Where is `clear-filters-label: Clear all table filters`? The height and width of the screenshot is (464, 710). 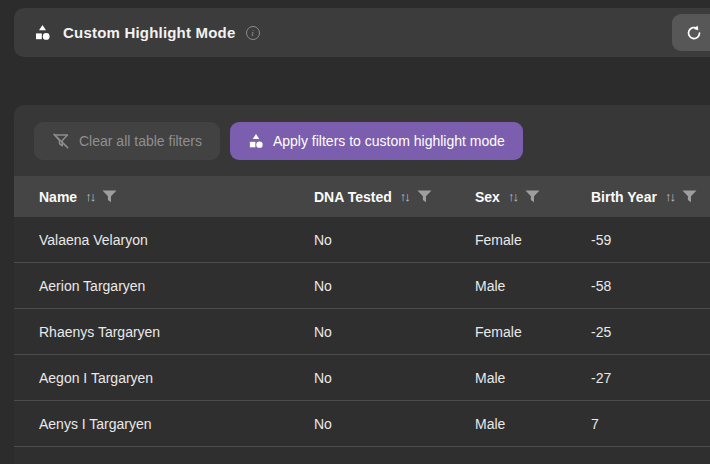 clear-filters-label: Clear all table filters is located at coordinates (140, 141).